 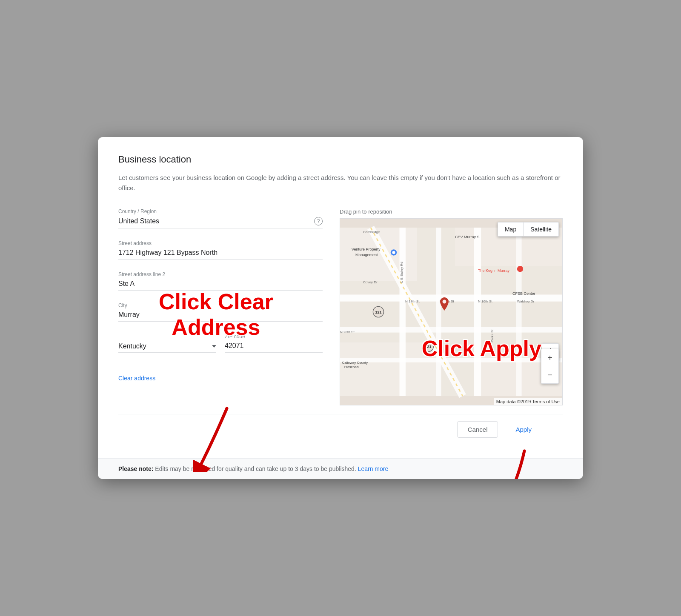 I want to click on map-drag-label: Drag pin to reposition, so click(x=451, y=212).